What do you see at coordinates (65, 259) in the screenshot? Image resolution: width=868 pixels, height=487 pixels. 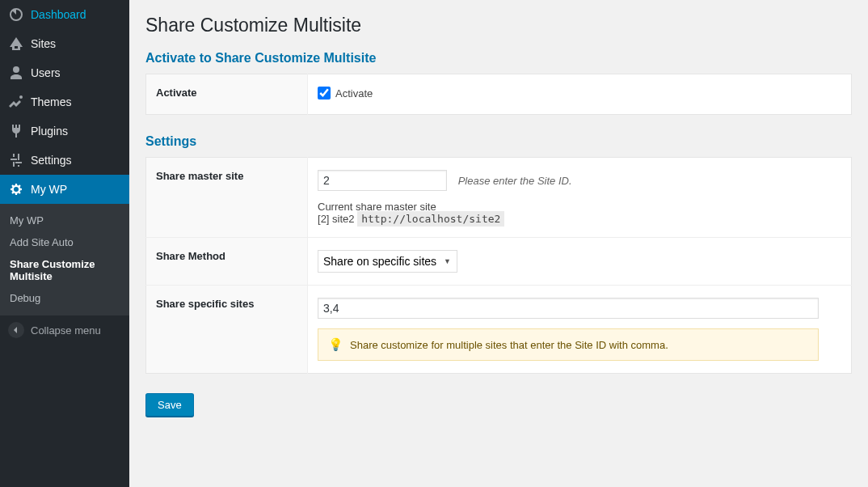 I see `sidebar-submenu: My WP Add Site Auto Share Customize Mult…` at bounding box center [65, 259].